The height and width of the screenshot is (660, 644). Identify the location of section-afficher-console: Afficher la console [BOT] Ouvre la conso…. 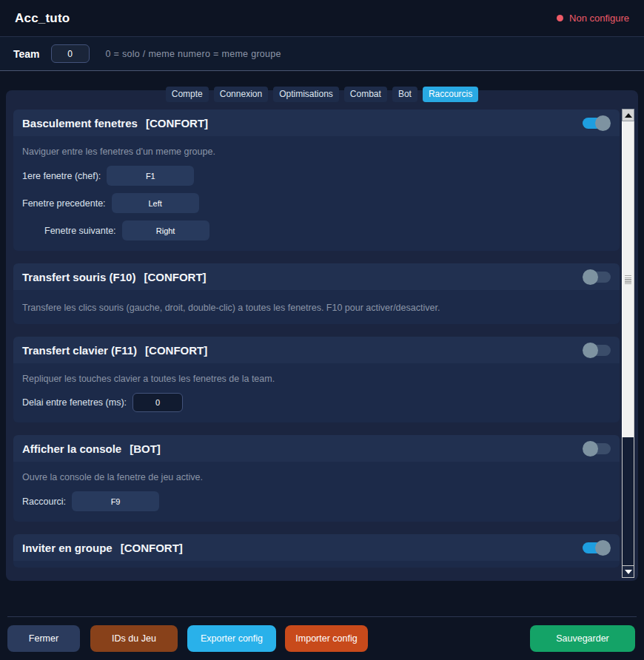
(317, 478).